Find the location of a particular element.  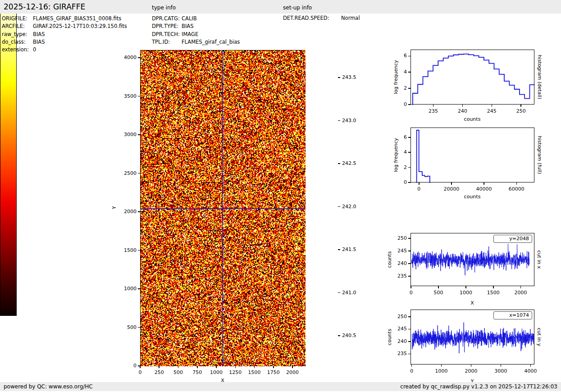

field-label: TPL.ID: is located at coordinates (161, 42).